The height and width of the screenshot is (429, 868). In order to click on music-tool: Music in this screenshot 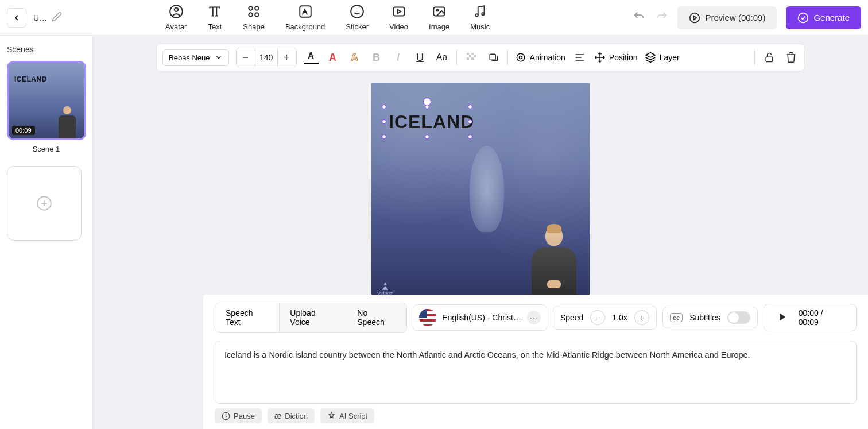, I will do `click(480, 17)`.